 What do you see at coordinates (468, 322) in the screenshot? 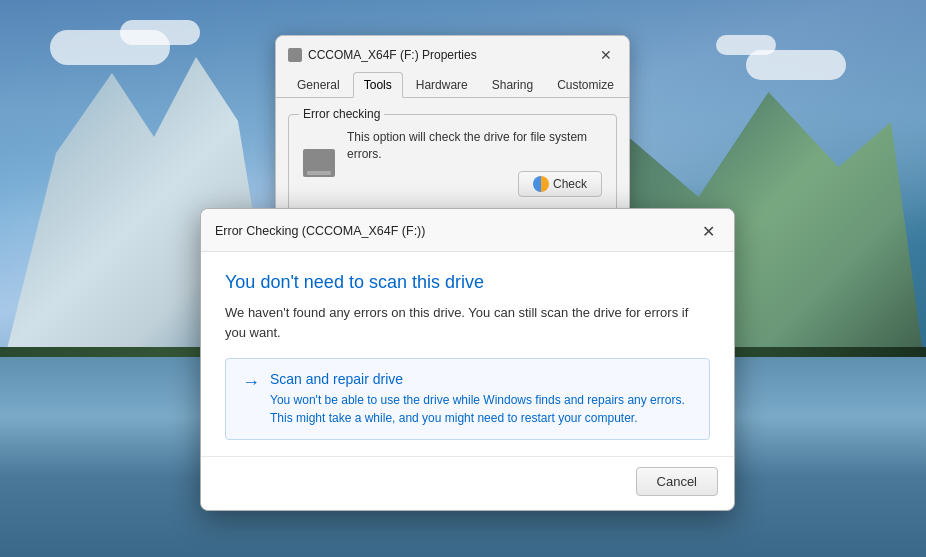
I see `error-dialog-subtext: We haven't found any errors on this driv…` at bounding box center [468, 322].